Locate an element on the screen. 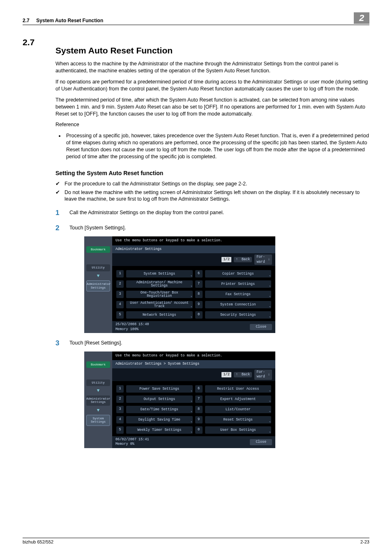 The height and width of the screenshot is (555, 392). panel-breadcrumb: Administrator Settings > System Settings is located at coordinates (194, 364).